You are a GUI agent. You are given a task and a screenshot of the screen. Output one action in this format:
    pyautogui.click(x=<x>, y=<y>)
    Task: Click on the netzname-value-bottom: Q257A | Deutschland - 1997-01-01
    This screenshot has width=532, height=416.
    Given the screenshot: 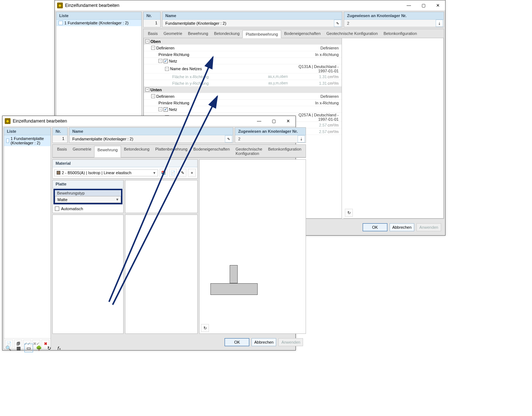 What is the action you would take?
    pyautogui.click(x=316, y=117)
    